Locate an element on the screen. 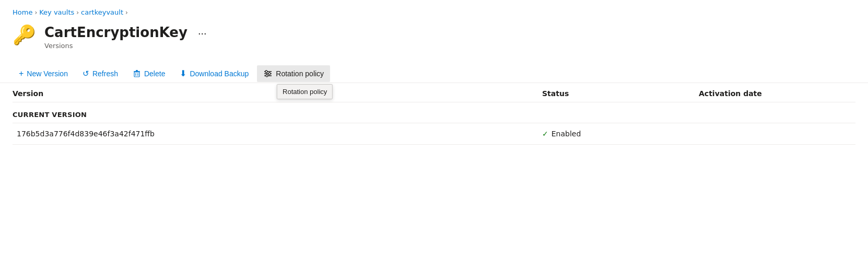  download-backup-button: ⬇ Download Backup is located at coordinates (214, 73).